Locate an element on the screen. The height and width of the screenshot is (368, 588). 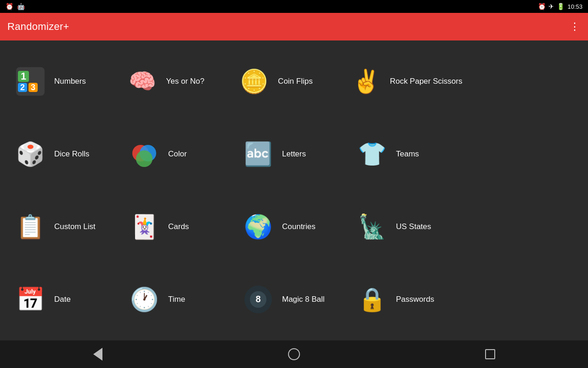
passwords-icon: 🔒 is located at coordinates (372, 299).